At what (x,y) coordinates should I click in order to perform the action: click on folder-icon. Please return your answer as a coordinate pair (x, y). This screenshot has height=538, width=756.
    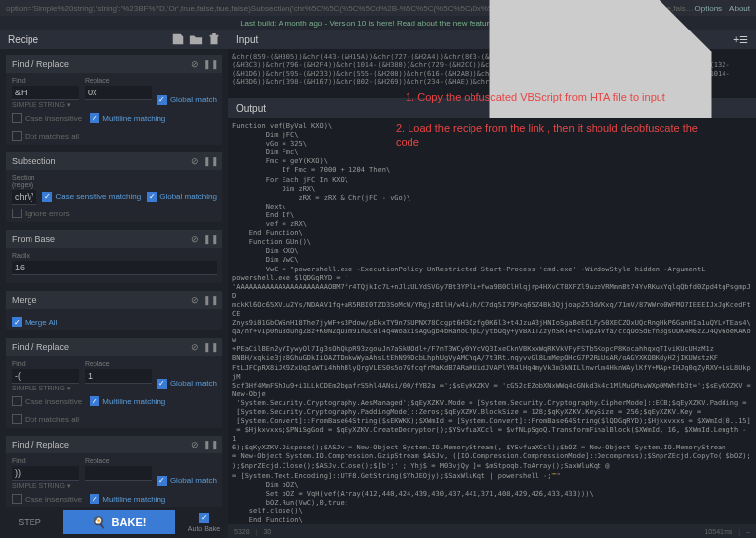
    Looking at the image, I should click on (196, 39).